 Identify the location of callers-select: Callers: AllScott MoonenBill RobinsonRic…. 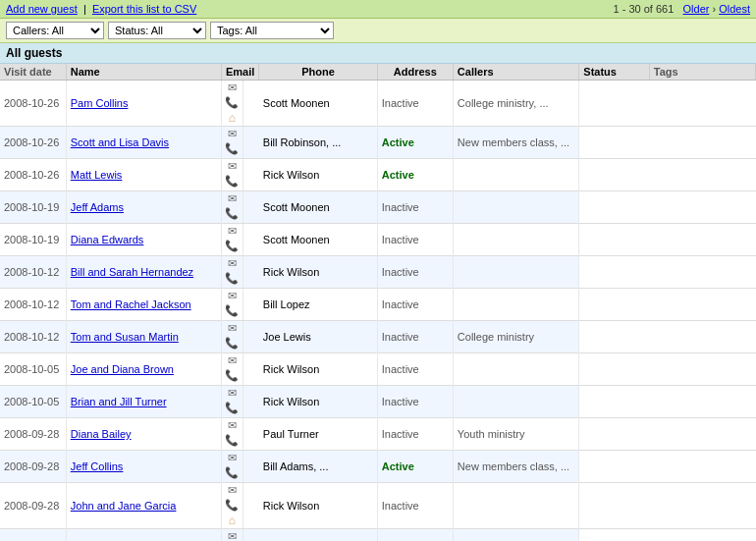
(55, 30).